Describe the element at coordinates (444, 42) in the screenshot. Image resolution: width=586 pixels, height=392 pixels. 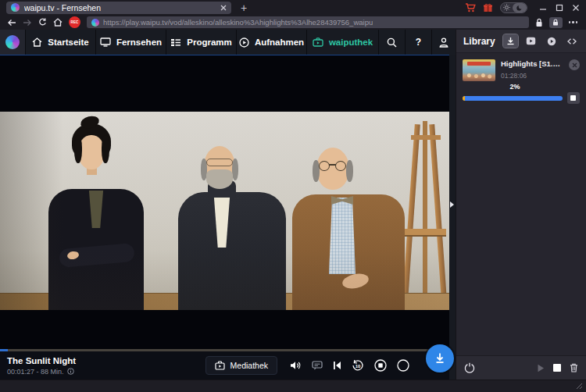
I see `account-icon` at that location.